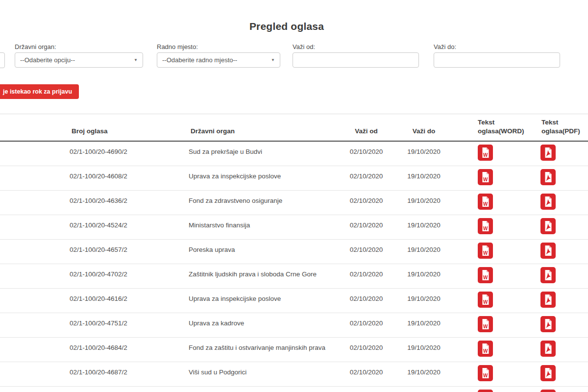  What do you see at coordinates (262, 149) in the screenshot?
I see `cell-drzavni-organ: Sud za prekršaje u Budvi` at bounding box center [262, 149].